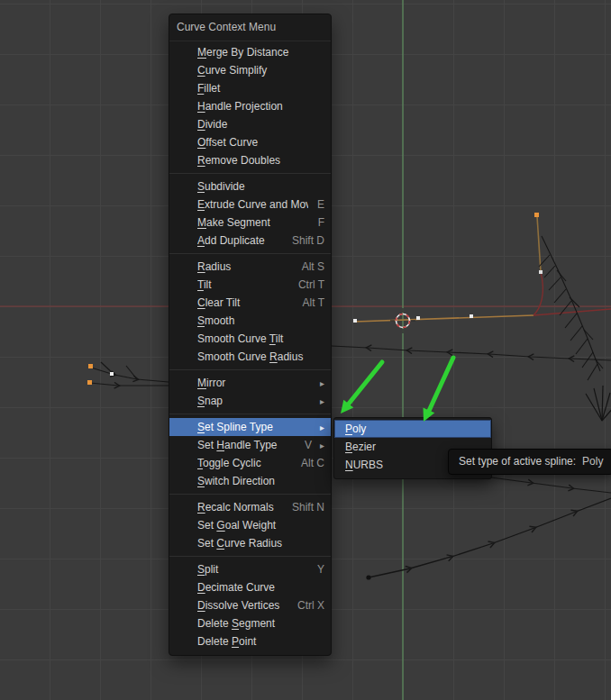 Image resolution: width=611 pixels, height=700 pixels. I want to click on menu-item-label: Clear Tilt, so click(245, 303).